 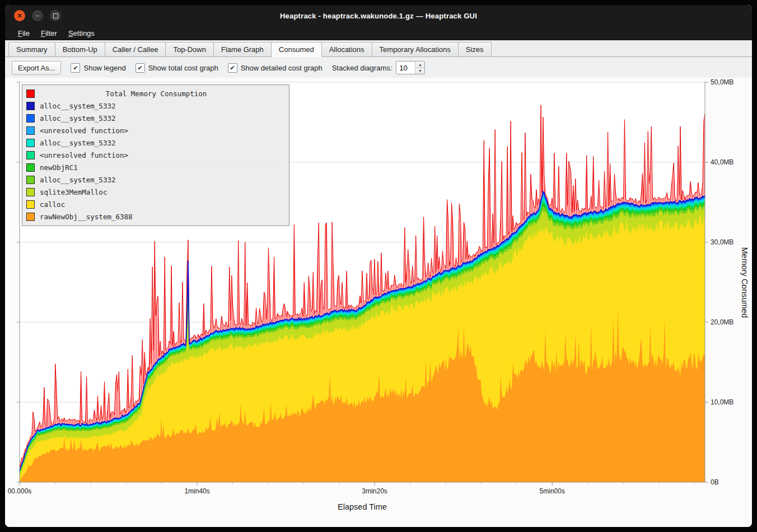 I want to click on svg-text: 1min40s, so click(x=197, y=491).